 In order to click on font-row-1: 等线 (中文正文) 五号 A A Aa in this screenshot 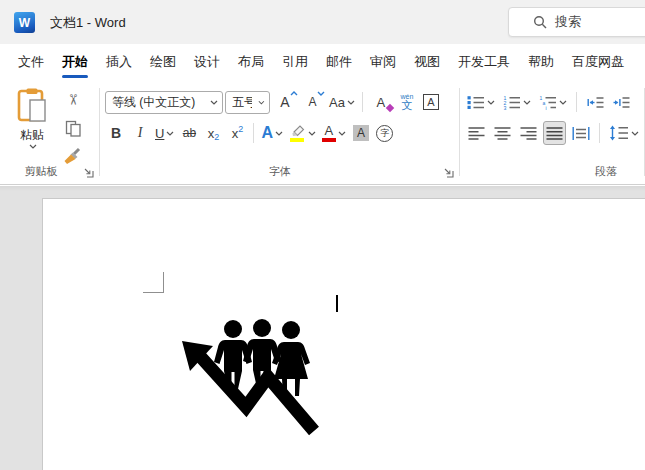, I will do `click(280, 102)`.